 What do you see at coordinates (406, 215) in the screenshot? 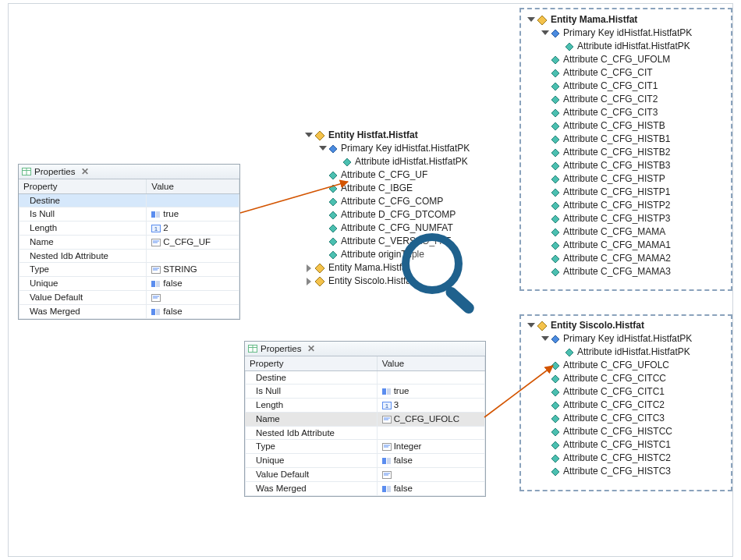
I see `tree-attr: Attribute D_CFG_DTCOMP` at bounding box center [406, 215].